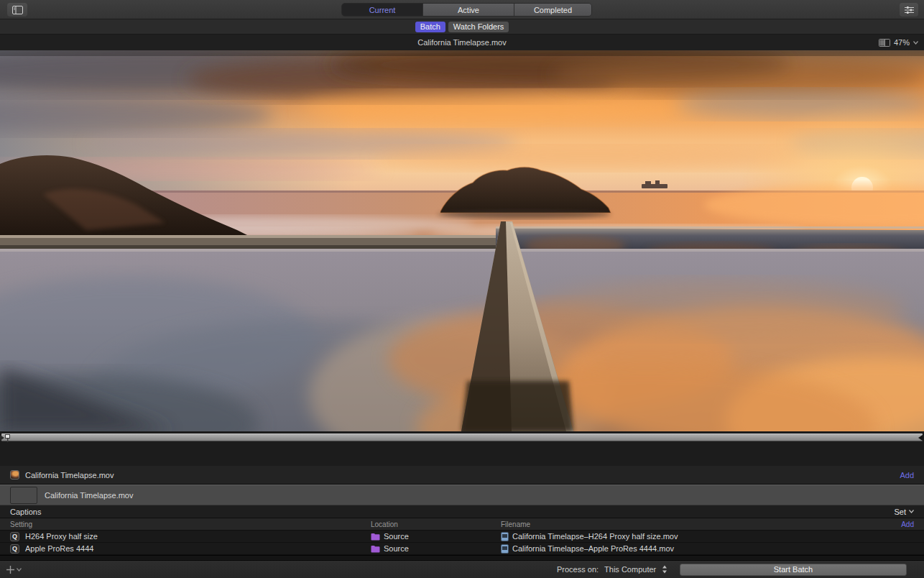 The width and height of the screenshot is (924, 578). Describe the element at coordinates (909, 10) in the screenshot. I see `inspector-toggle-button` at that location.